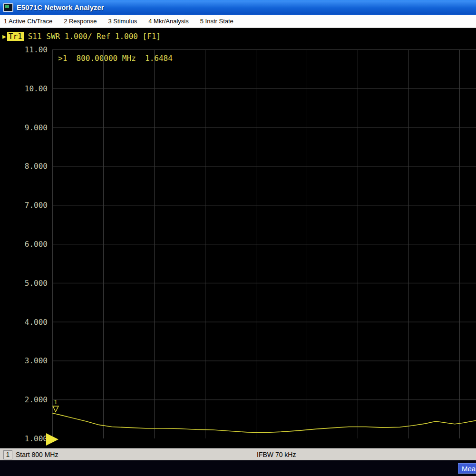 Image resolution: width=476 pixels, height=476 pixels. Describe the element at coordinates (264, 423) in the screenshot. I see `swr-trace` at that location.